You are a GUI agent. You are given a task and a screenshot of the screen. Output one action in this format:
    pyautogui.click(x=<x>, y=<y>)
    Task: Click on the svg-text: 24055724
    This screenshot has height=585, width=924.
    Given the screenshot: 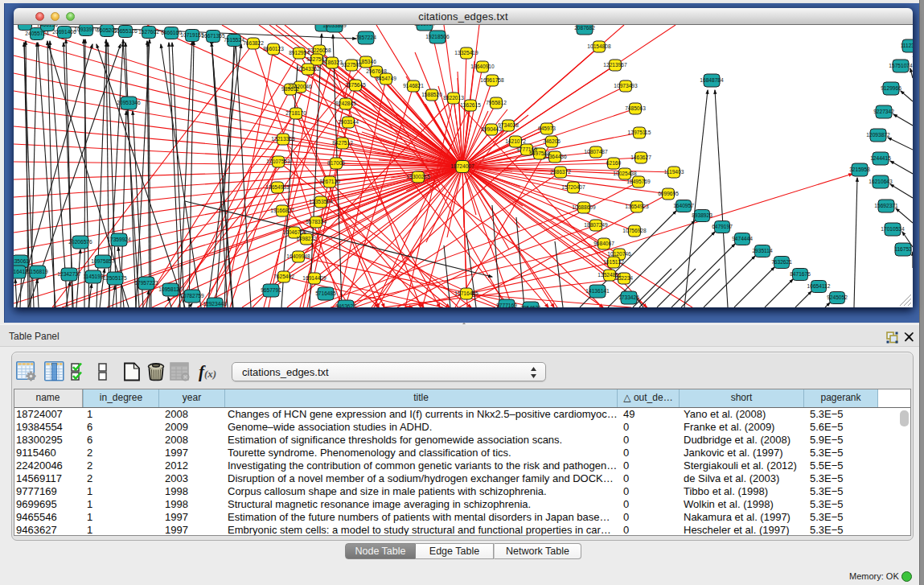 What is the action you would take?
    pyautogui.click(x=37, y=34)
    